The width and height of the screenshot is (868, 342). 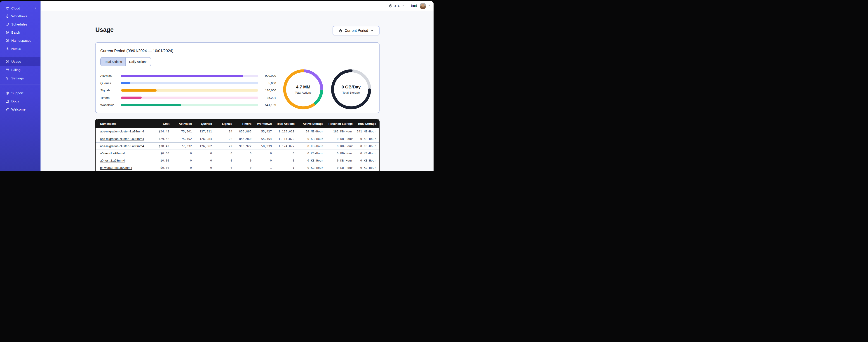 What do you see at coordinates (313, 131) in the screenshot?
I see `table-cell: 59 MB-Hour` at bounding box center [313, 131].